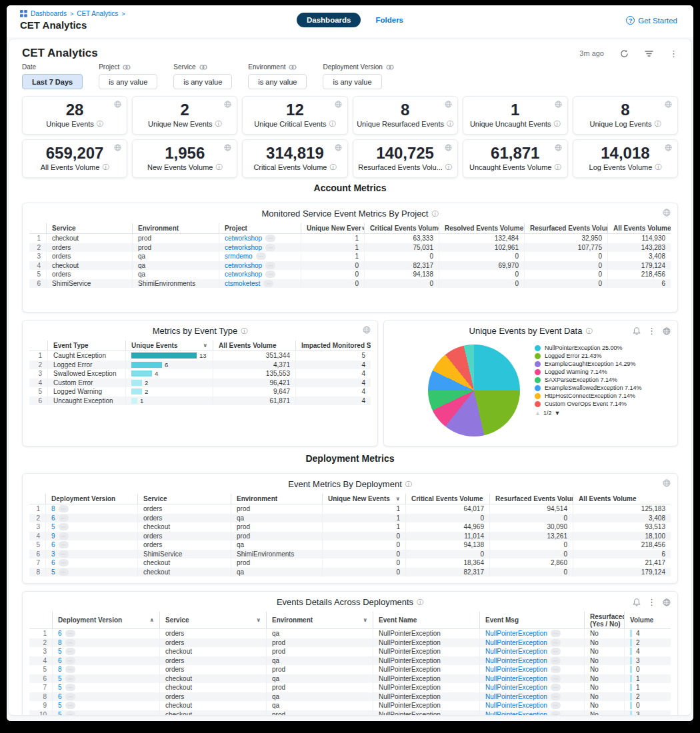 Image resolution: width=700 pixels, height=733 pixels. I want to click on page-down-icon: ▼, so click(557, 413).